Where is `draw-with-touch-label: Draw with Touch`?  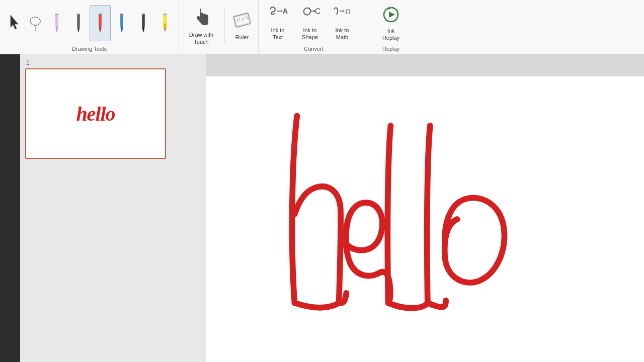
draw-with-touch-label: Draw with Touch is located at coordinates (201, 38).